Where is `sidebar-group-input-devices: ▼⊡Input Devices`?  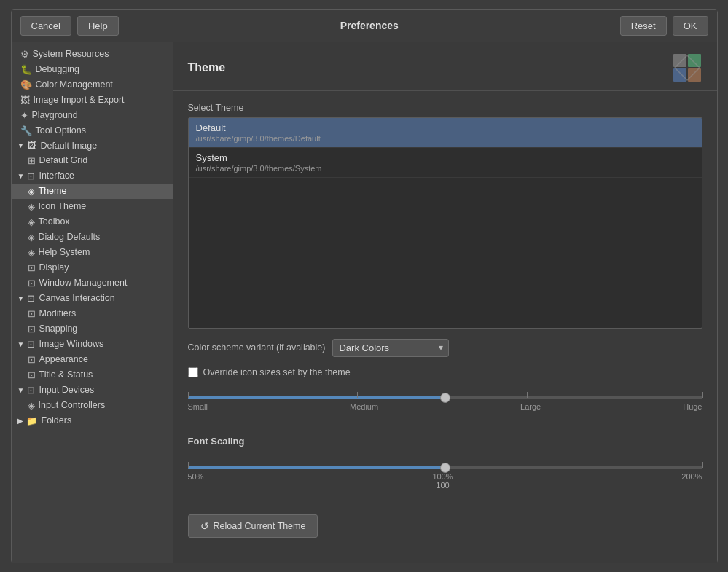
sidebar-group-input-devices: ▼⊡Input Devices is located at coordinates (92, 391).